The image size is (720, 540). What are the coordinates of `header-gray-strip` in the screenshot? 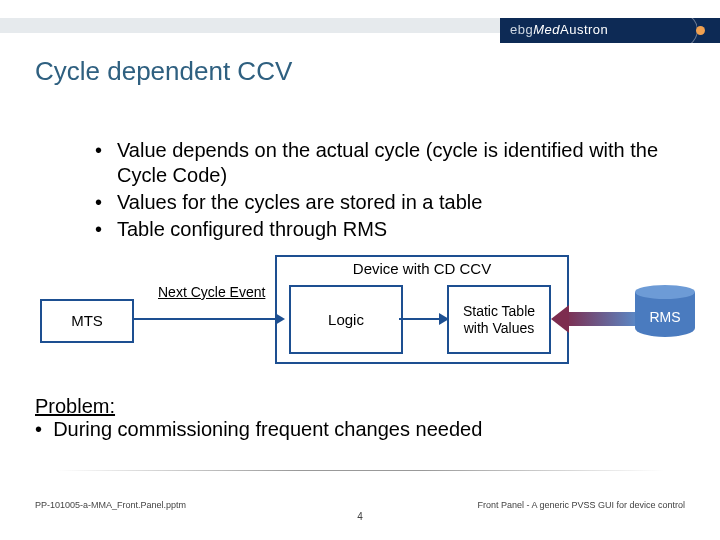 It's located at (250, 26).